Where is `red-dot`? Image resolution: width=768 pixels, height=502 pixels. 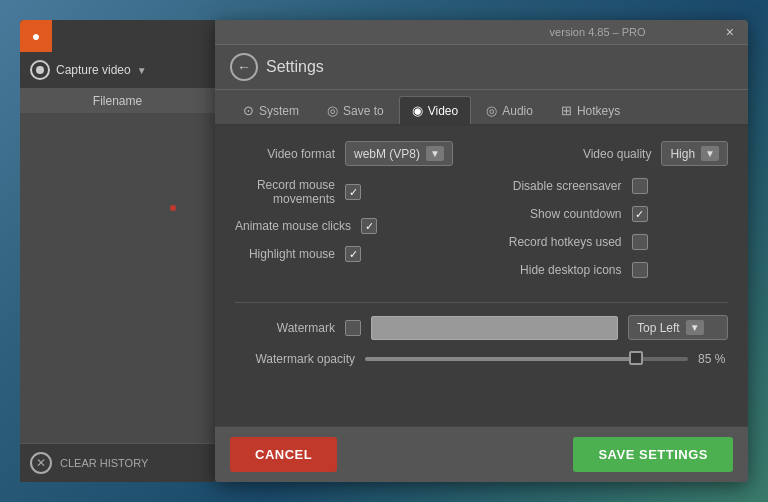 red-dot is located at coordinates (173, 208).